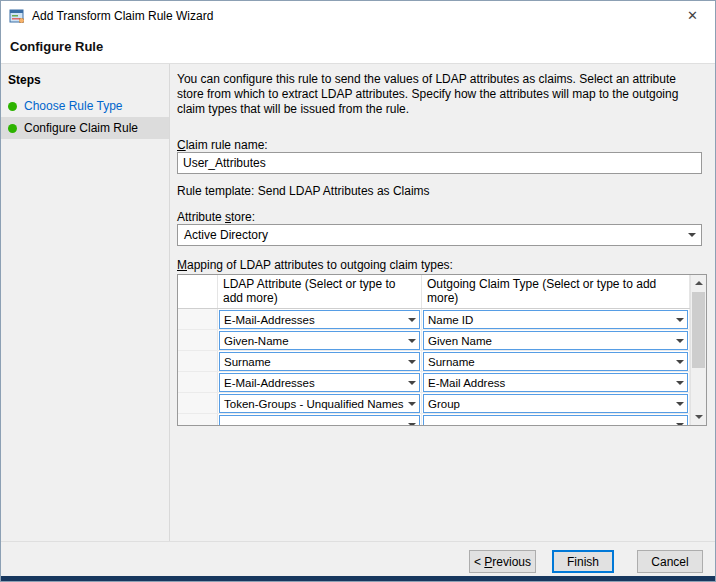 The height and width of the screenshot is (582, 716). I want to click on title-bar: Add Transform Claim Rule Wizard ✕, so click(358, 16).